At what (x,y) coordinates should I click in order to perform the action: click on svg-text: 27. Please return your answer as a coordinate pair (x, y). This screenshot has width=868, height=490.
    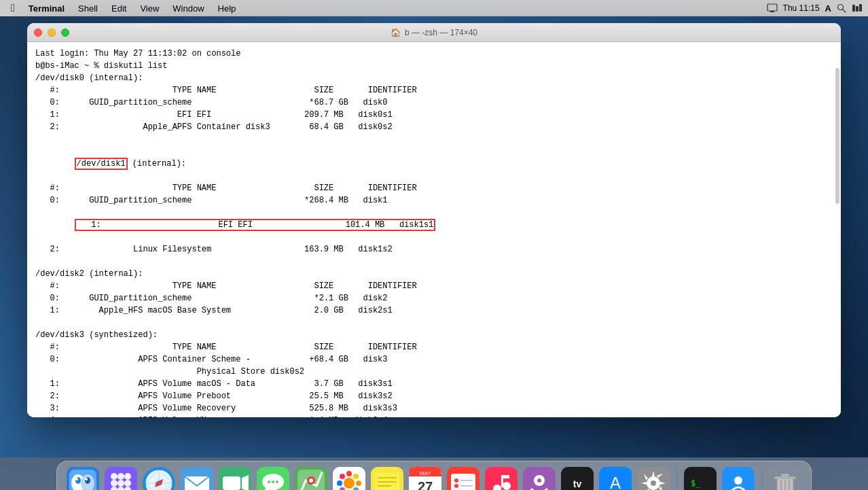
    Looking at the image, I should click on (425, 485).